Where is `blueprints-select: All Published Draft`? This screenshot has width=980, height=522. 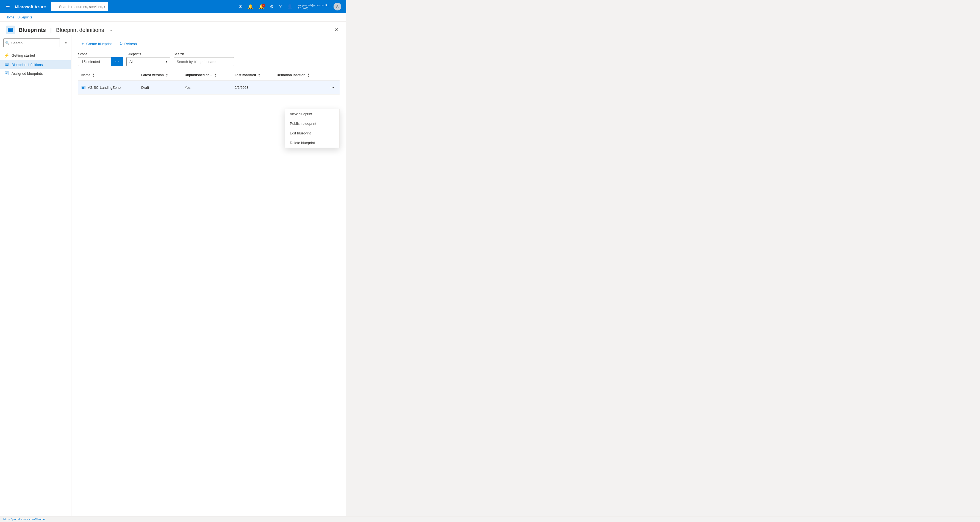 blueprints-select: All Published Draft is located at coordinates (148, 62).